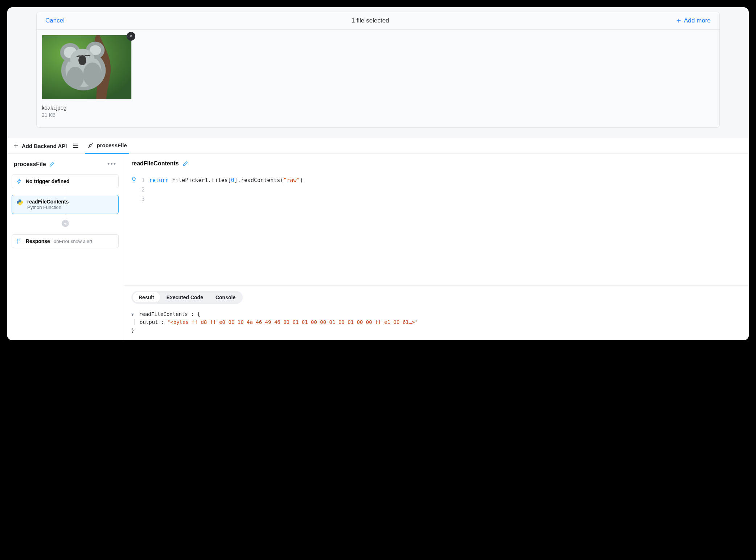 The image size is (756, 560). What do you see at coordinates (65, 164) in the screenshot?
I see `flow-title-row: processFile •••` at bounding box center [65, 164].